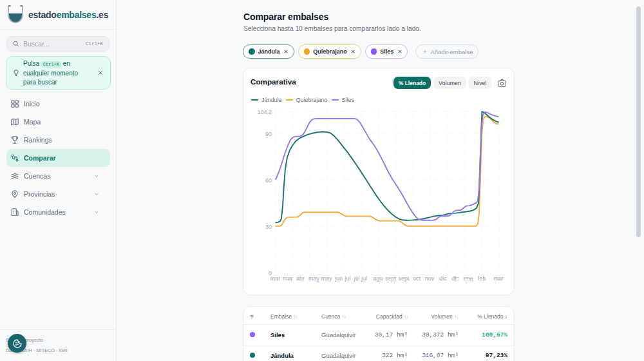 Image resolution: width=644 pixels, height=361 pixels. Describe the element at coordinates (269, 180) in the screenshot. I see `svg-text: 60` at that location.